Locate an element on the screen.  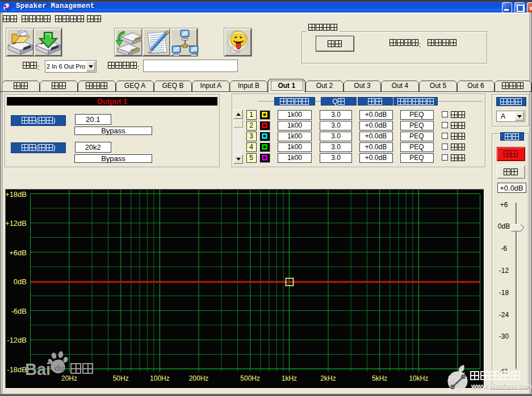
svg-text: 50Hz is located at coordinates (121, 378).